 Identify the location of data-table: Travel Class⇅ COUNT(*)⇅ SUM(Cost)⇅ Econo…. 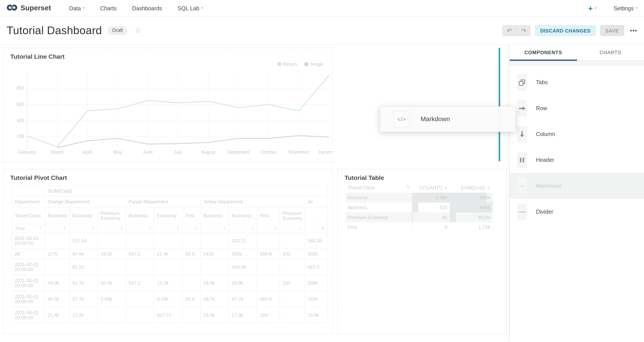
(419, 208).